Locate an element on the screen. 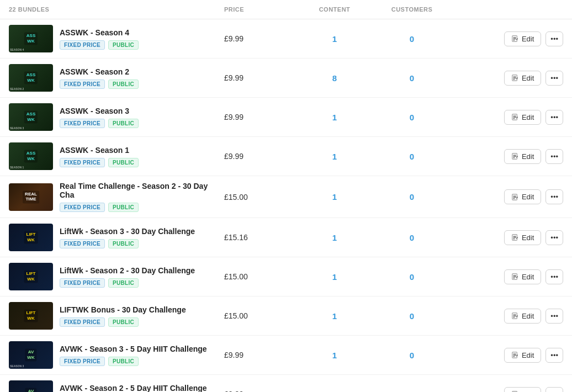 The width and height of the screenshot is (572, 392). bundle-info: LiftWk - Season 3 - 30 Day Challenge FIX… is located at coordinates (127, 237).